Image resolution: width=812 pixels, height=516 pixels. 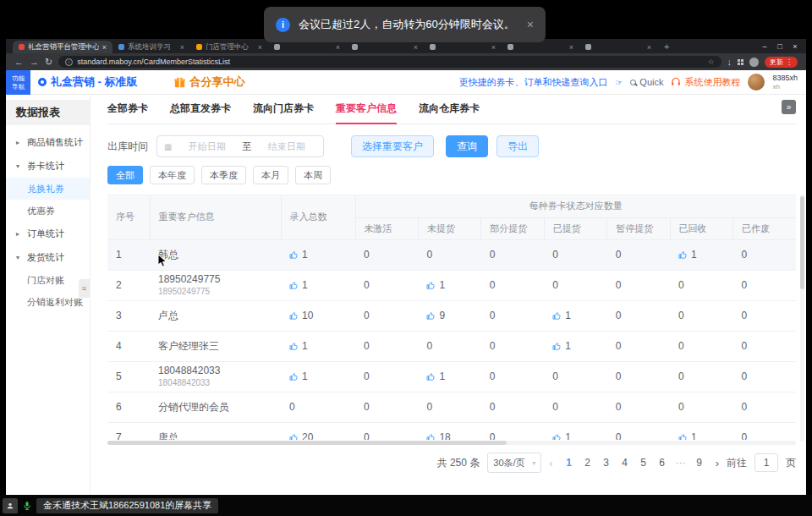 I want to click on content-tab: 全部券卡, so click(x=128, y=113).